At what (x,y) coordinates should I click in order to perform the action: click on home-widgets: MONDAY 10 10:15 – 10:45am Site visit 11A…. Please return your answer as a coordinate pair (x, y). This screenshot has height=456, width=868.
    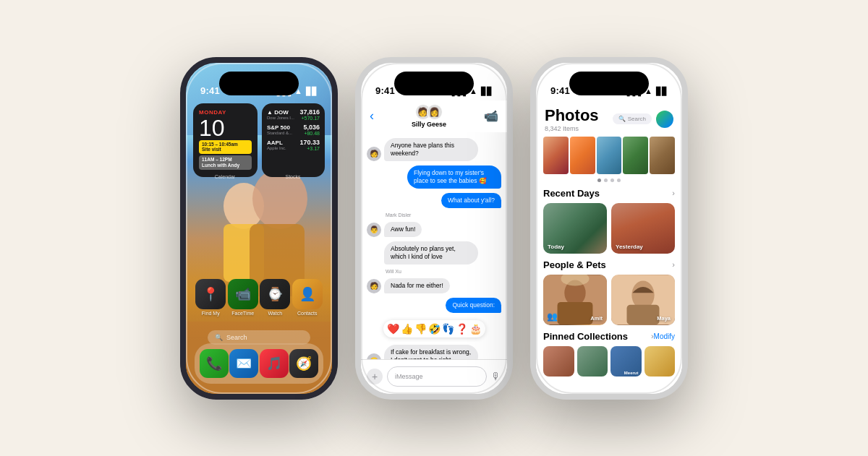
    Looking at the image, I should click on (259, 140).